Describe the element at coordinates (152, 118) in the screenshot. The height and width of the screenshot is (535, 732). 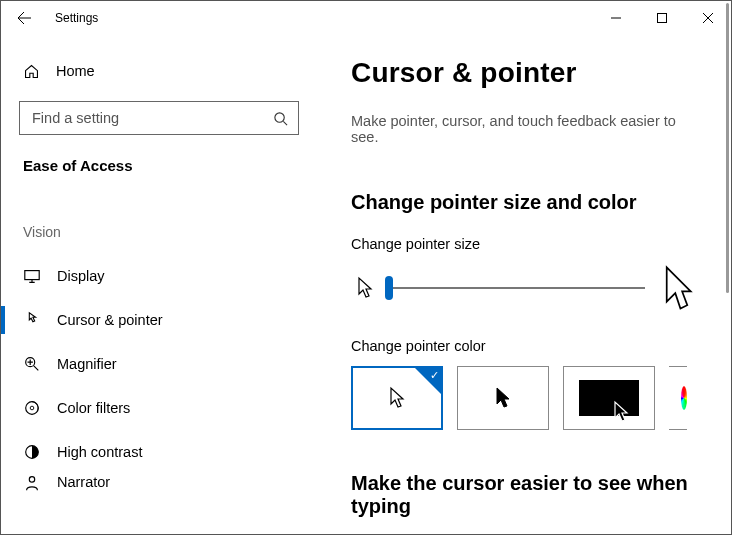
I see `search-field` at that location.